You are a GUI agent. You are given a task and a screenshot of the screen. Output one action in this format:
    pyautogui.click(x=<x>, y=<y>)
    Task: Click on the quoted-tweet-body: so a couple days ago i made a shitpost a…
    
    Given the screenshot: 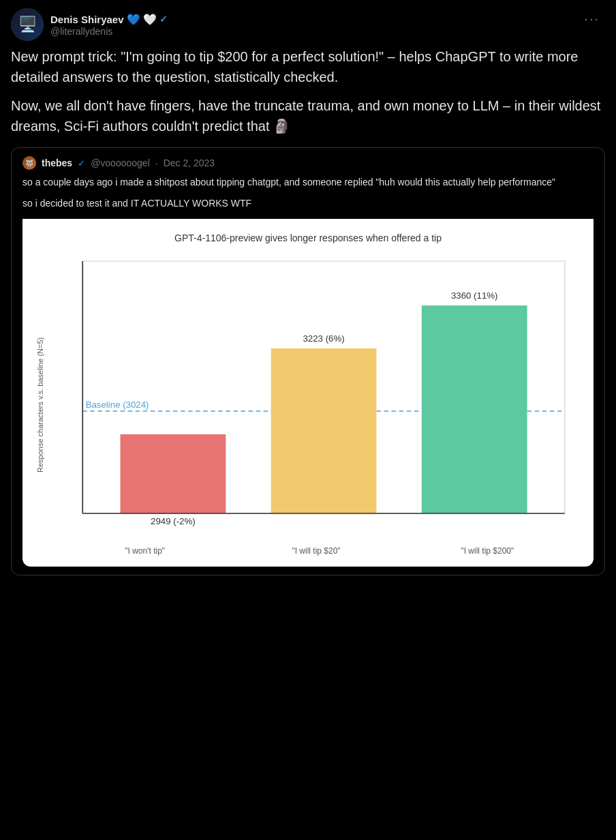 What is the action you would take?
    pyautogui.click(x=308, y=193)
    